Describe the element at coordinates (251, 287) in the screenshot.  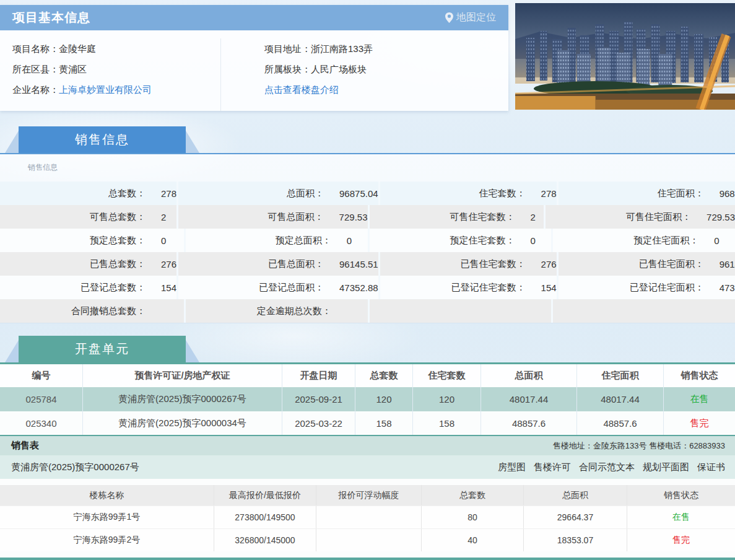
I see `si-label: 已登记总面积：` at that location.